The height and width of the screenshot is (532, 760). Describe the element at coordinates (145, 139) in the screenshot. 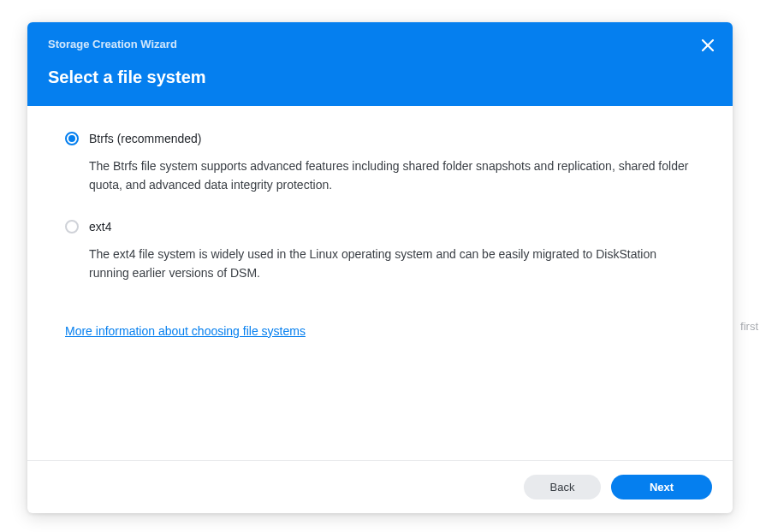

I see `option-label: Btrfs (recommended)` at that location.